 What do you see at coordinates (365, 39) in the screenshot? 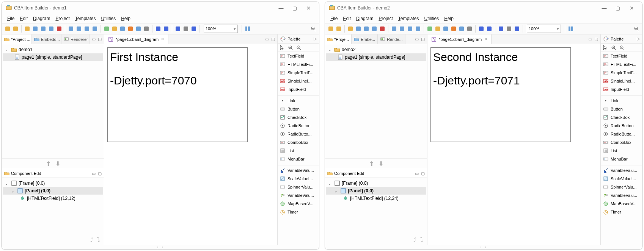
I see `view-tab: Embe...` at bounding box center [365, 39].